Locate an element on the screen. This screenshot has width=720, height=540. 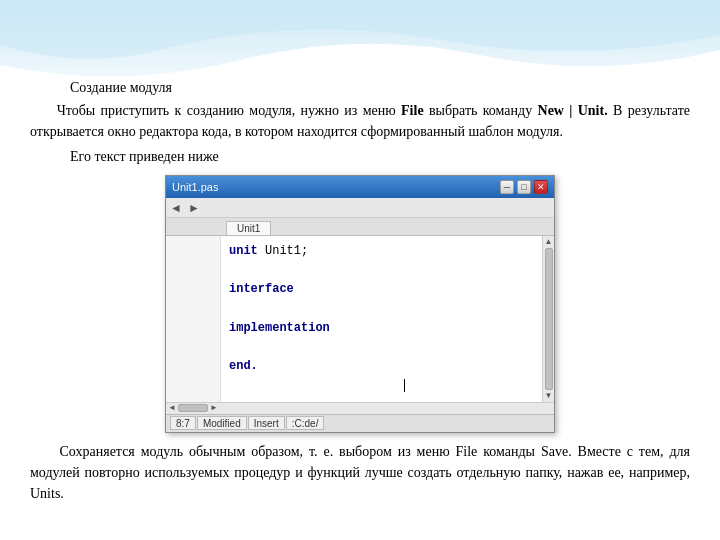
ide-scrollbar-vertical: ▲ ▼ is located at coordinates (548, 319).